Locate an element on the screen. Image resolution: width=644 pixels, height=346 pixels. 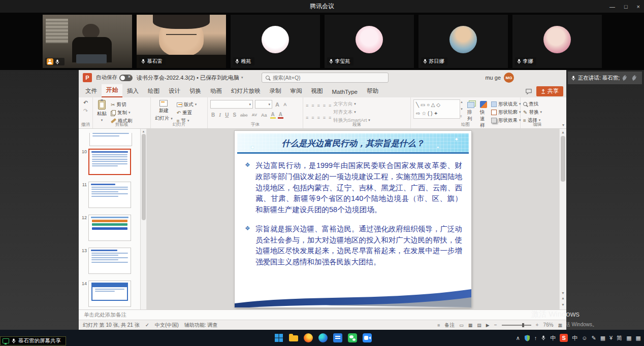
zoom-slider is located at coordinates (517, 325).